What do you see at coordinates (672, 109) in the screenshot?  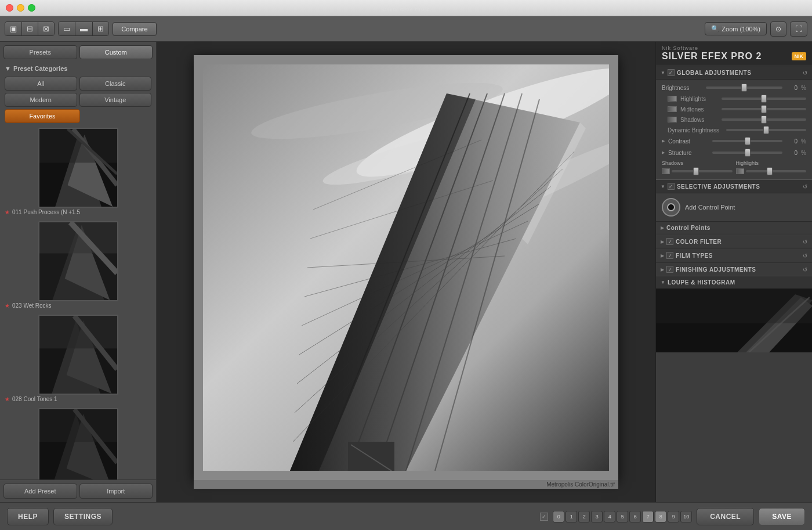 I see `midtones-icon` at bounding box center [672, 109].